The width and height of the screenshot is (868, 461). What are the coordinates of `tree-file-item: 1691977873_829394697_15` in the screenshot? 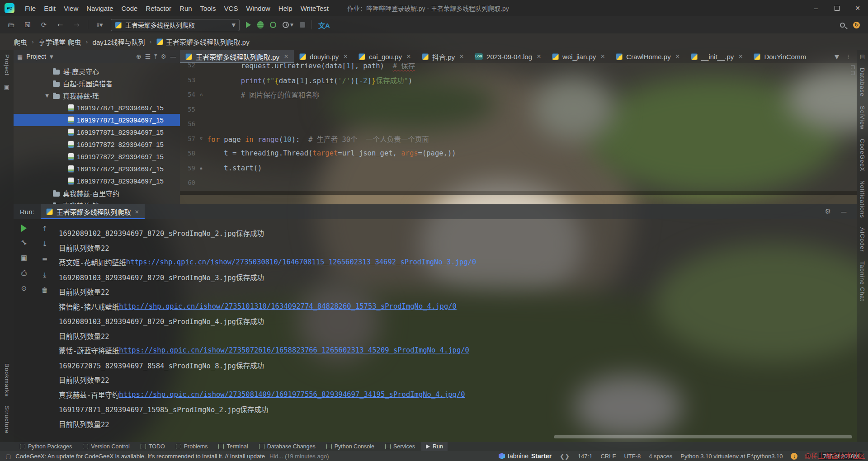 It's located at (97, 181).